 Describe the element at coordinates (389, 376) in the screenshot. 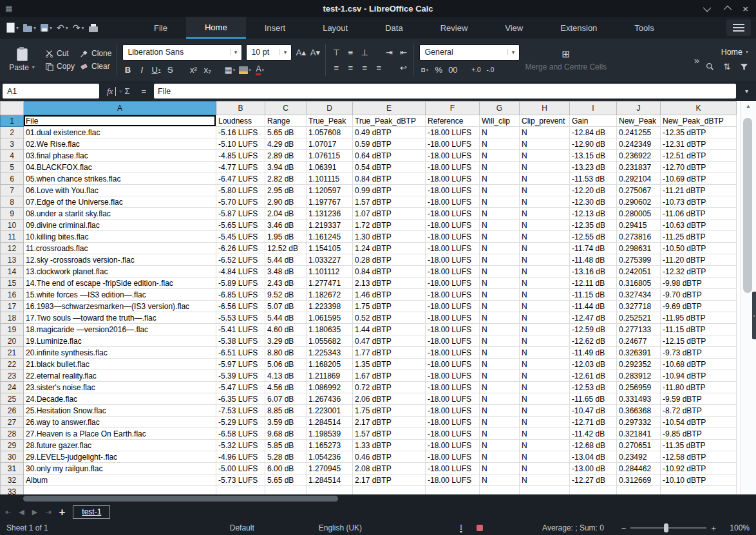

I see `cell: 1.67 dBTP` at that location.